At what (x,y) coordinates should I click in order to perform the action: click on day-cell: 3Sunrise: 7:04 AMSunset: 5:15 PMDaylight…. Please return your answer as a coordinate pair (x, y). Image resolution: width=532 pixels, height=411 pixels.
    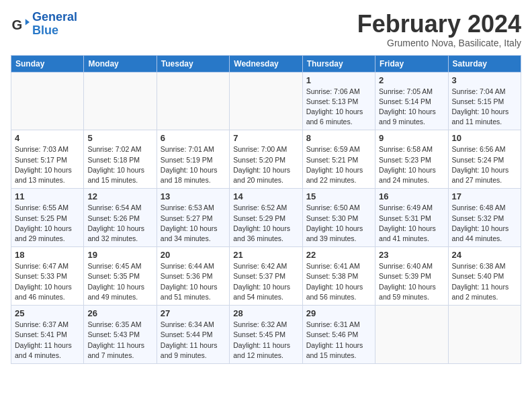
    Looking at the image, I should click on (484, 101).